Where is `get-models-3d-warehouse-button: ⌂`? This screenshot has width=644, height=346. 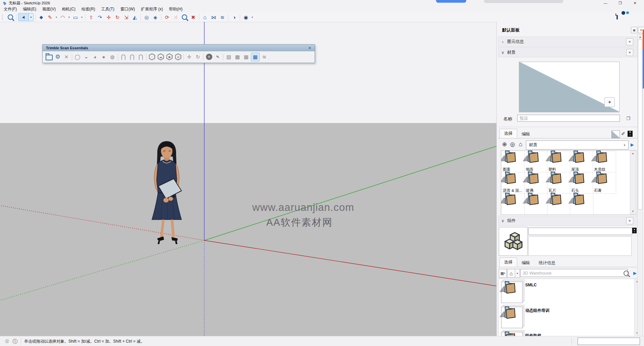 get-models-3d-warehouse-button: ⌂ is located at coordinates (205, 17).